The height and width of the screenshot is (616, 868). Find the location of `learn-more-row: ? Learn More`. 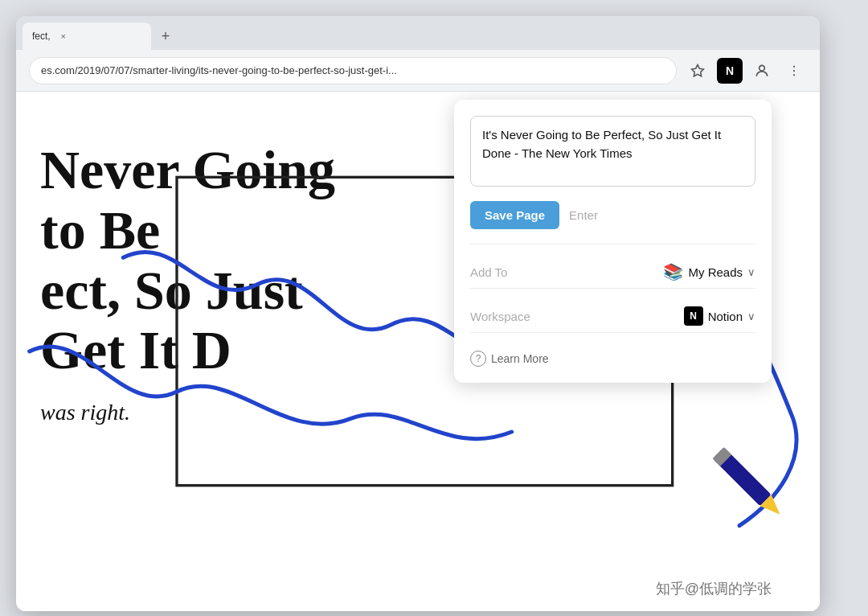

learn-more-row: ? Learn More is located at coordinates (612, 355).